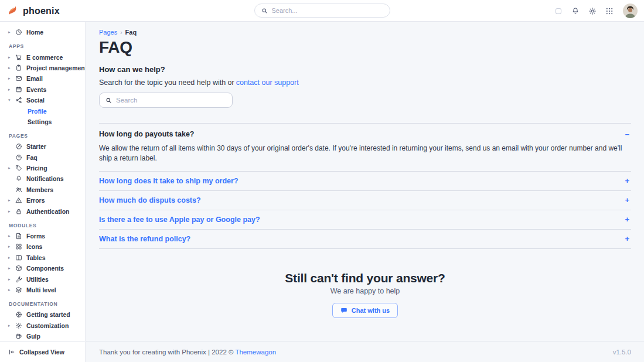 This screenshot has height=362, width=644. I want to click on collapsed-view-toggle: Collapsed View, so click(42, 351).